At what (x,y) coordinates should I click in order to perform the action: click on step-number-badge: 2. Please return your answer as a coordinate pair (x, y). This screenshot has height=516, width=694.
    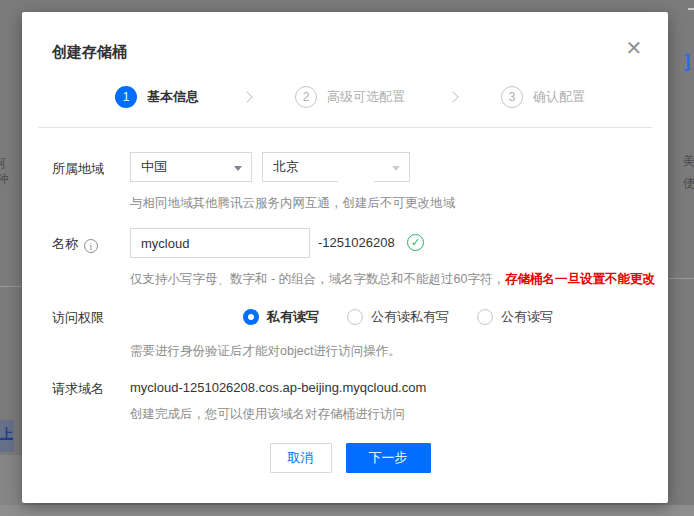
    Looking at the image, I should click on (306, 97).